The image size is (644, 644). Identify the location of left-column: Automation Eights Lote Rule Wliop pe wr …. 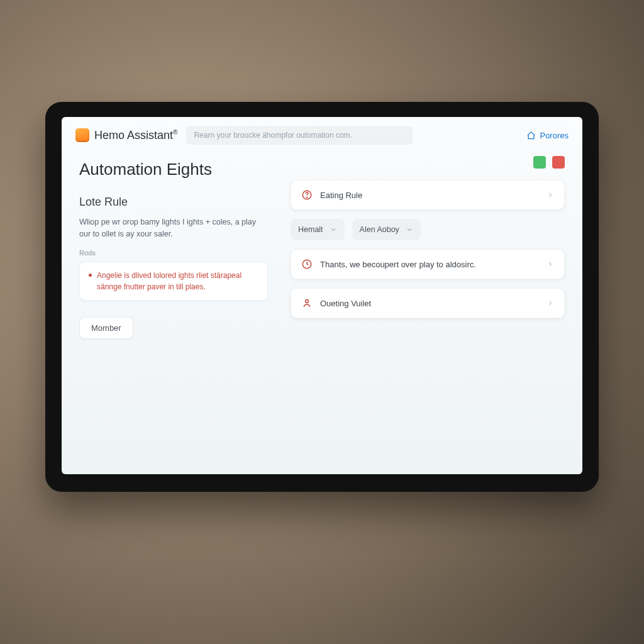
(174, 309).